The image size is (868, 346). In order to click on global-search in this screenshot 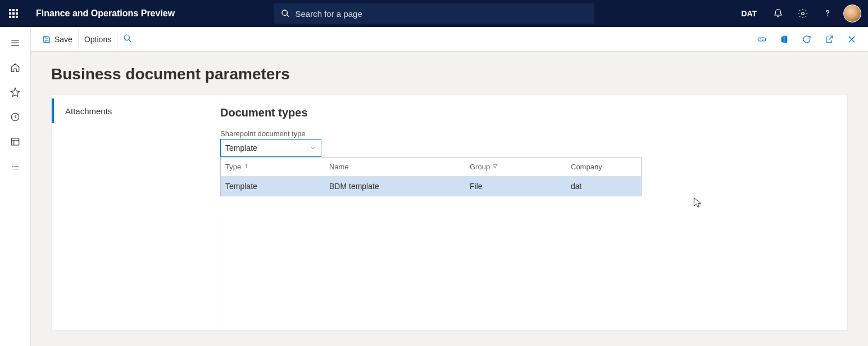, I will do `click(434, 14)`.